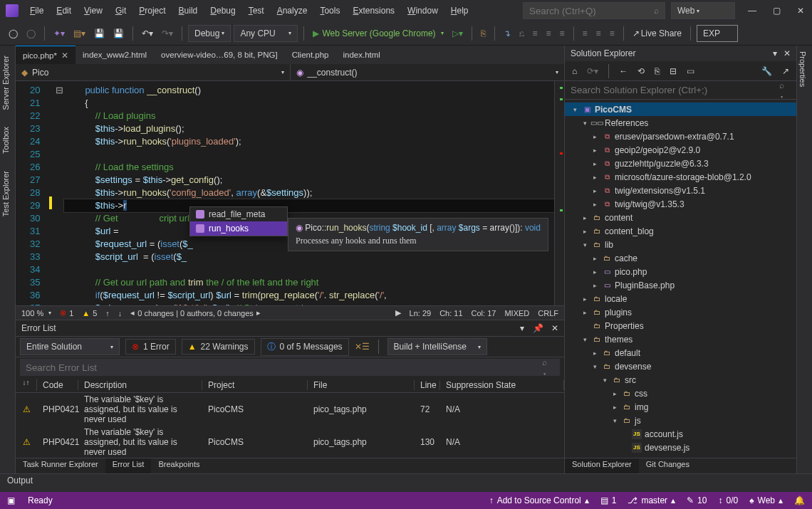  I want to click on sol-preview: ↗, so click(786, 71).